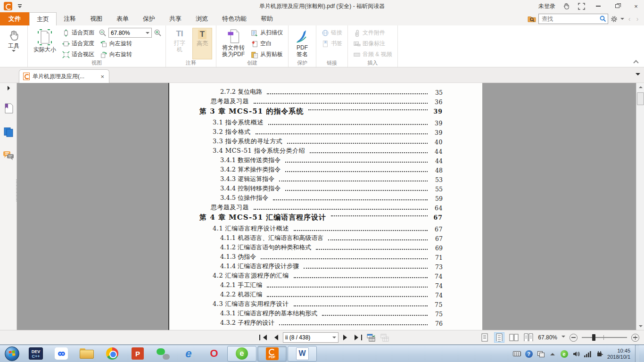 The image size is (644, 362). What do you see at coordinates (96, 19) in the screenshot?
I see `menu-tab: 视图` at bounding box center [96, 19].